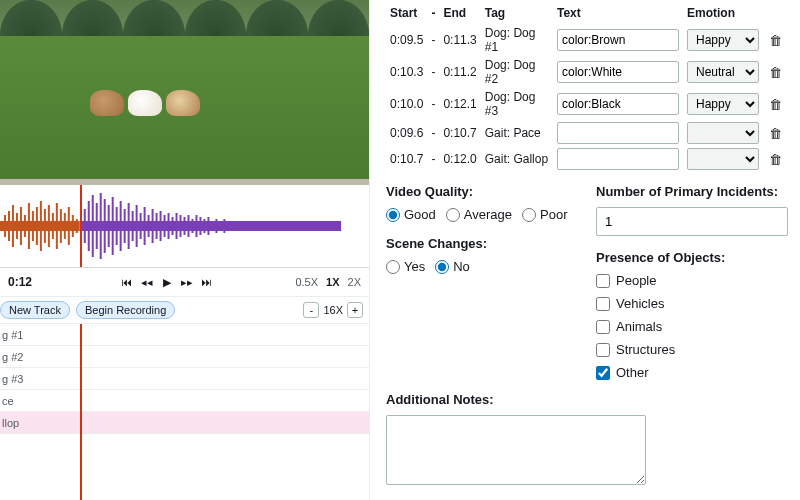  Describe the element at coordinates (544, 214) in the screenshot. I see `quality-option: Poor` at that location.